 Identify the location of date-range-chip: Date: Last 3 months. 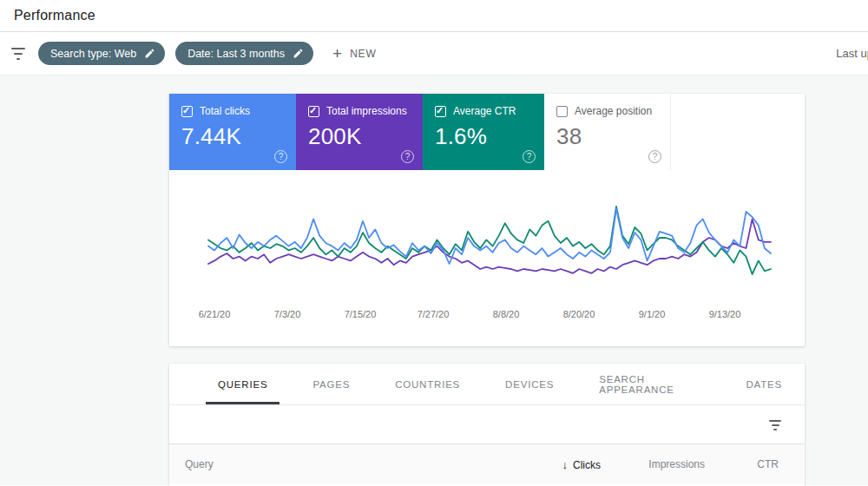
(245, 54).